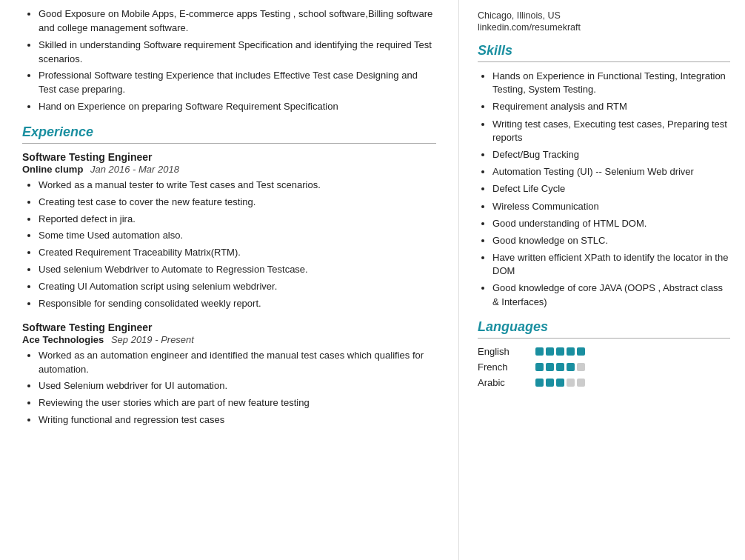 This screenshot has height=560, width=745. I want to click on lang-row-0: English, so click(604, 351).